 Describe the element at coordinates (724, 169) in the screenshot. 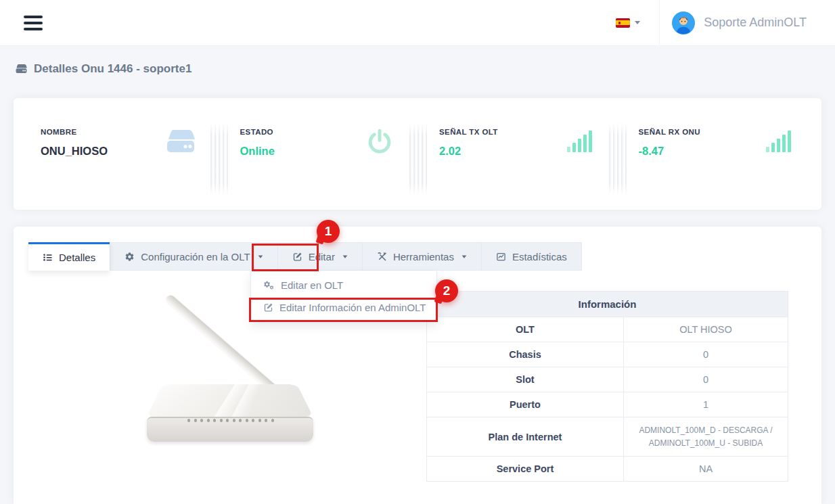

I see `stat-senal-rx-onu: SEÑAL RX ONU -8.47` at that location.